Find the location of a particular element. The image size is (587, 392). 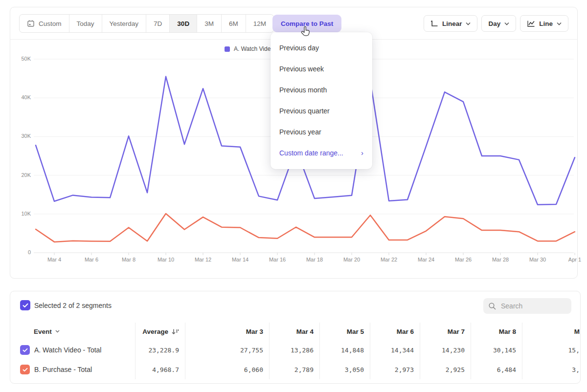

cell-value: 15, is located at coordinates (551, 350).